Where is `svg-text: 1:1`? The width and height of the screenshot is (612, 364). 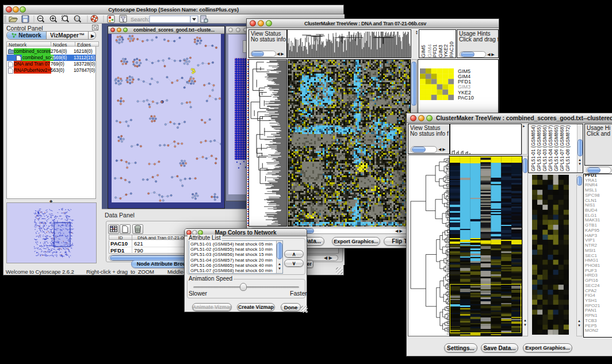
svg-text: 1:1 is located at coordinates (77, 18).